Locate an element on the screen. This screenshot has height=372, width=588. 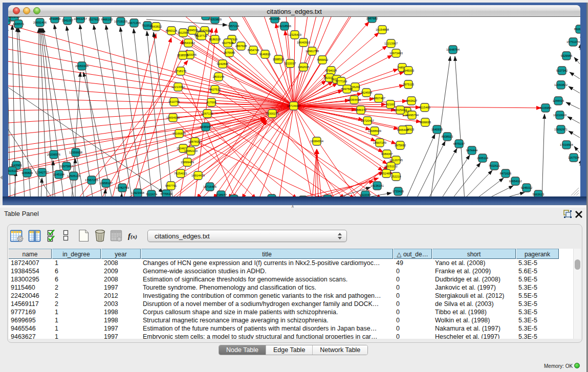
svg-text: 8427512 is located at coordinates (215, 90).